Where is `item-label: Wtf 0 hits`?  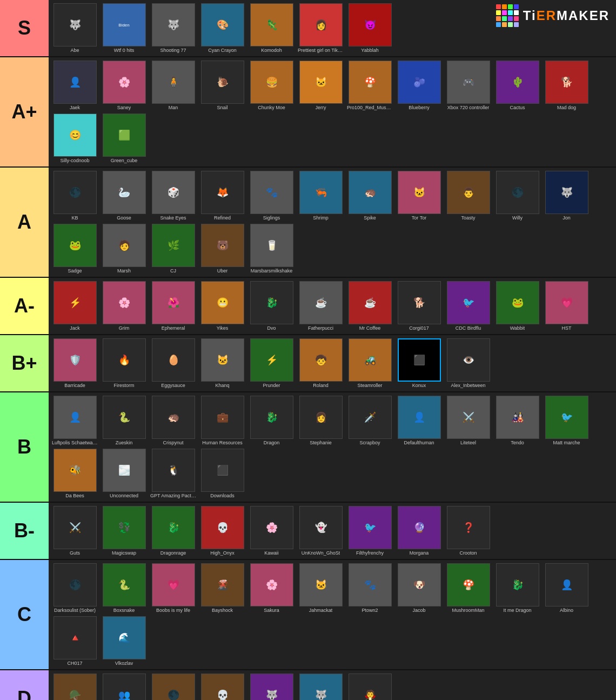 item-label: Wtf 0 hits is located at coordinates (124, 50).